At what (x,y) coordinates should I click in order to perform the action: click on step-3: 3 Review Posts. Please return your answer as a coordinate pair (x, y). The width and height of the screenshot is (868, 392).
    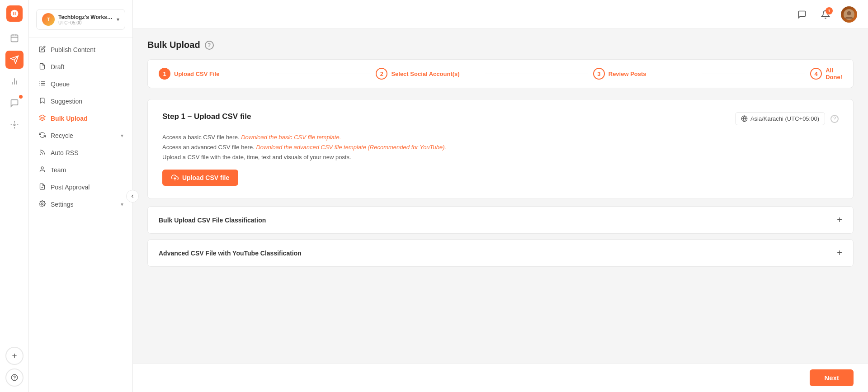
    Looking at the image, I should click on (645, 74).